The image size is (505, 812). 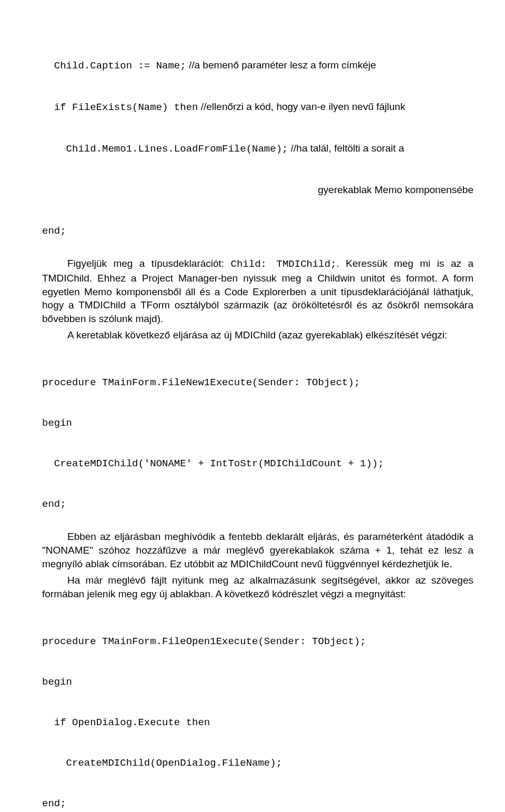 I want to click on code-comment: gyerekablak Memo komponensébe, so click(x=396, y=189).